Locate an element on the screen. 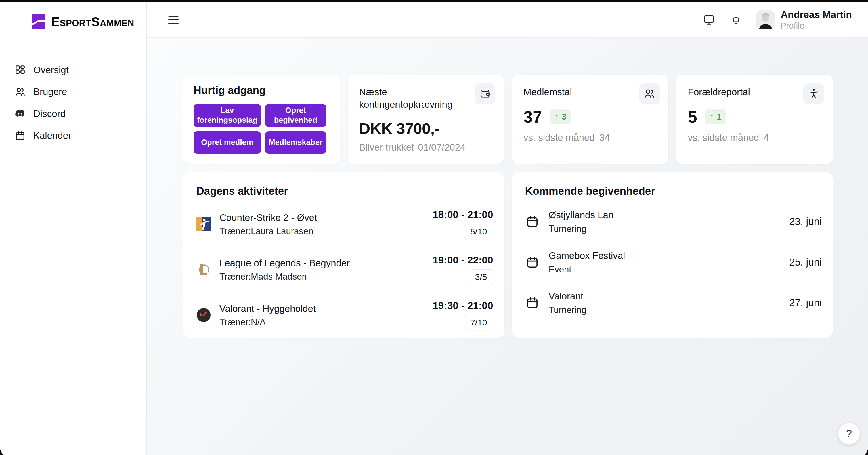 This screenshot has height=455, width=868. sidebar-item-brugere: Brugere is located at coordinates (80, 92).